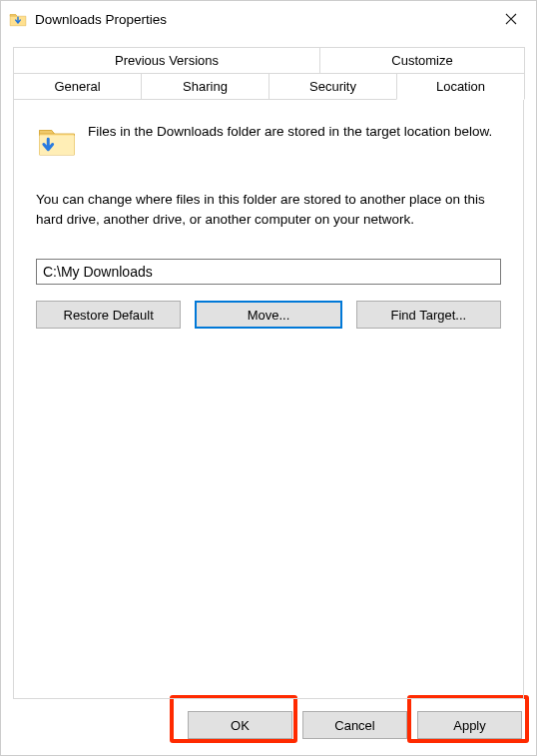 This screenshot has height=756, width=537. Describe the element at coordinates (289, 131) in the screenshot. I see `location-description-1: Files in the Downloads folder are stored…` at that location.